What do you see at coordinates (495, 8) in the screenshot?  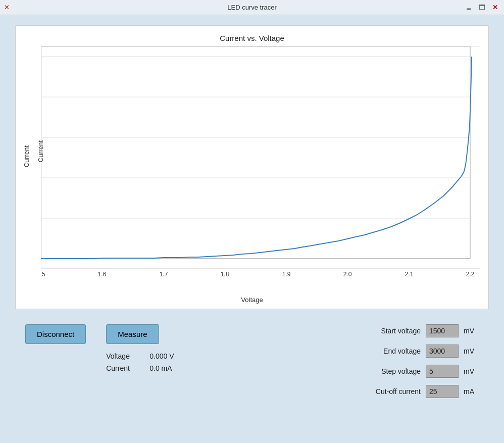 I see `close-button: ✕` at bounding box center [495, 8].